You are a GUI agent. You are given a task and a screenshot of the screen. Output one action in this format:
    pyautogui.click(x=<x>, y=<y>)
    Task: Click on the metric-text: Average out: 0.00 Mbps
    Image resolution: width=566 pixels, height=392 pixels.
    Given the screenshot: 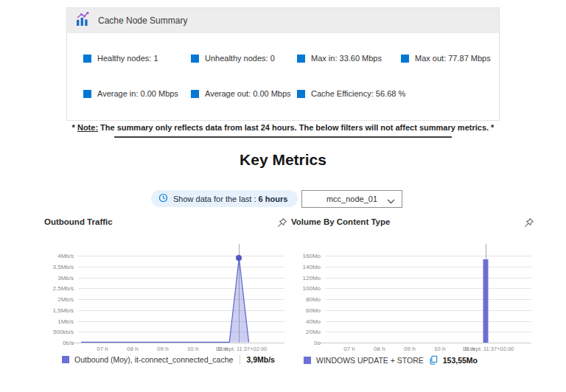 What is the action you would take?
    pyautogui.click(x=248, y=94)
    